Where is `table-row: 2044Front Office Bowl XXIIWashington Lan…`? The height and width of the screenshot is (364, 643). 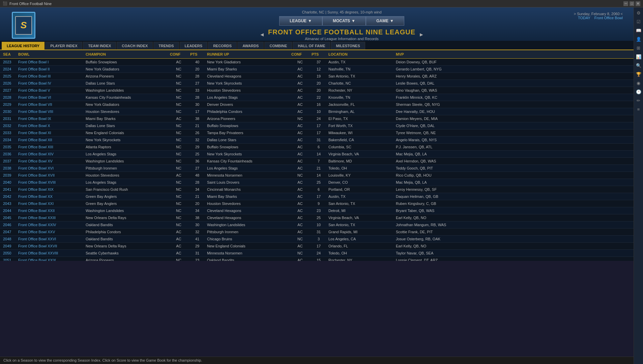 table-row: 2044Front Office Bowl XXIIWashington Lan… is located at coordinates (317, 211).